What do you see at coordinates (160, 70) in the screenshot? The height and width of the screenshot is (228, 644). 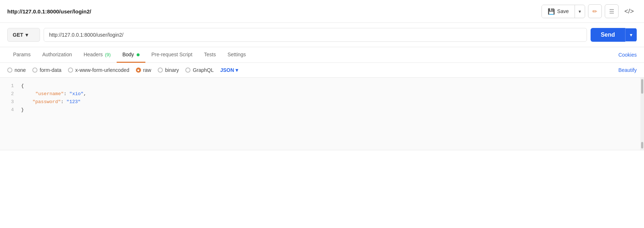 I see `radio-binary` at bounding box center [160, 70].